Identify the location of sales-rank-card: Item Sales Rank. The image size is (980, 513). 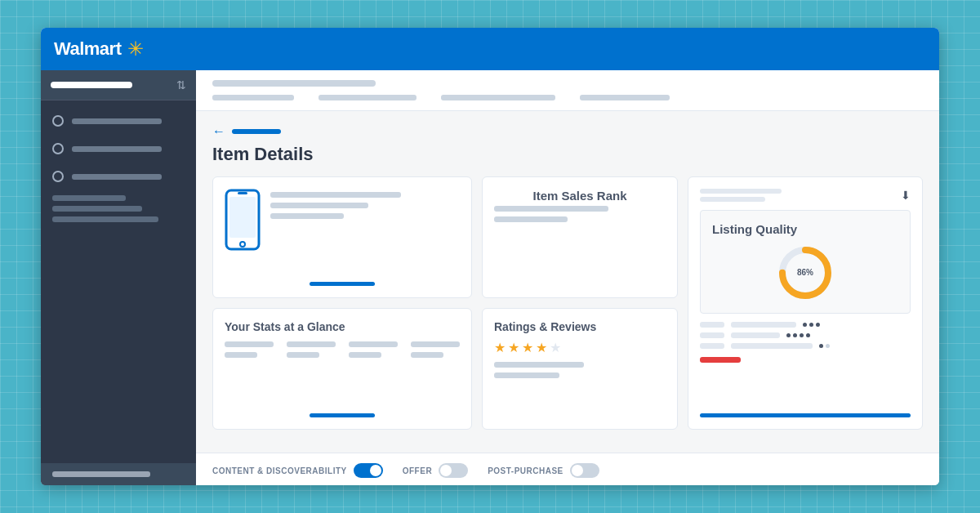
(580, 237).